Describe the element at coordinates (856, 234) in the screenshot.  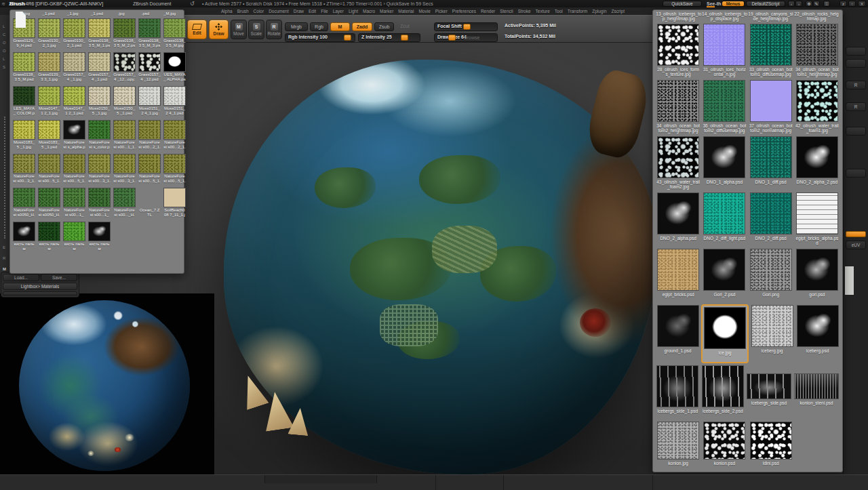
I see `tray-orange-slider` at that location.